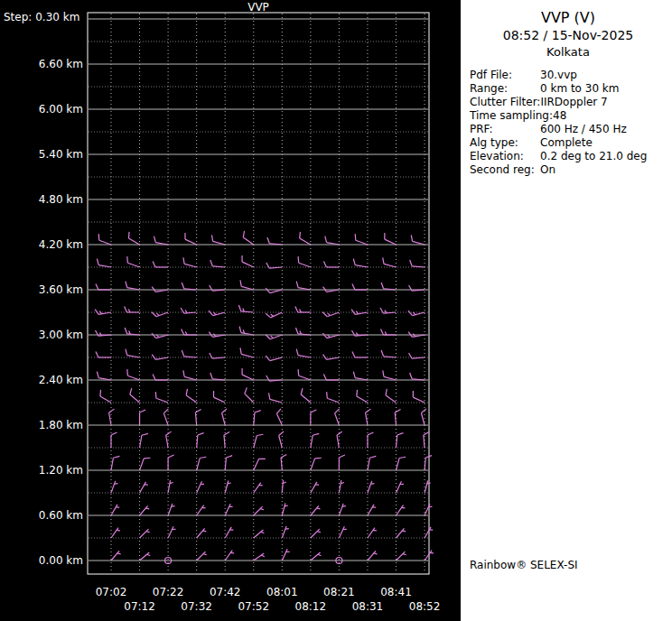 This screenshot has width=672, height=621. What do you see at coordinates (139, 607) in the screenshot?
I see `svg-text: 07:12` at bounding box center [139, 607].